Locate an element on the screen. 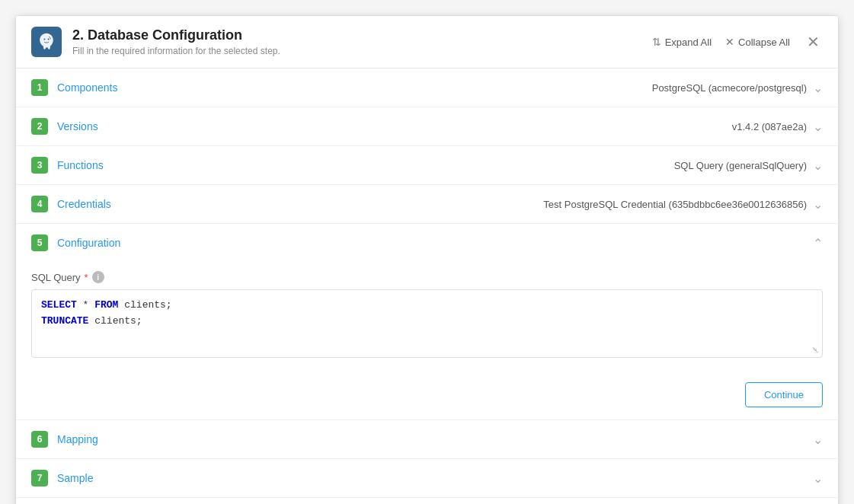  section-row-1: 1 Components PostgreSQL (acmecore/postgr… is located at coordinates (427, 88).